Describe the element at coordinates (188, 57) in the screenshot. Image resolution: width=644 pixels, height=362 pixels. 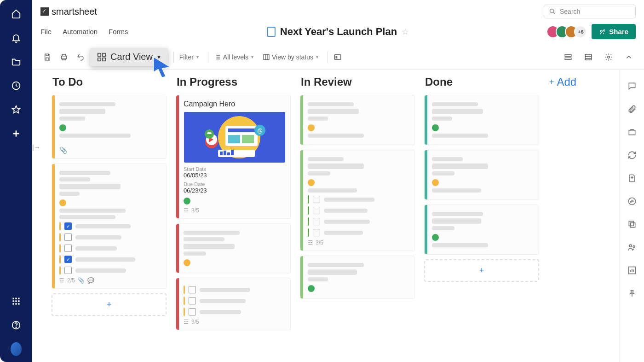
I see `filter-button: Filter ▼` at that location.